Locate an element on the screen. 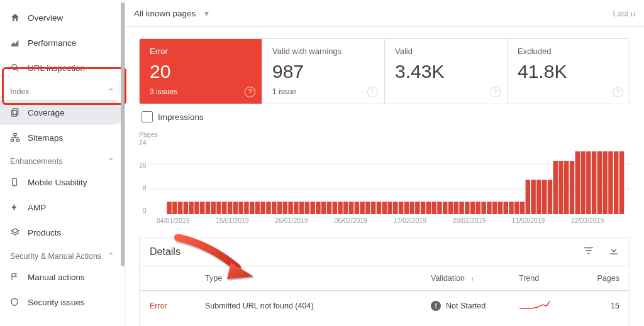  sidebar-item-label: Security issues is located at coordinates (57, 303).